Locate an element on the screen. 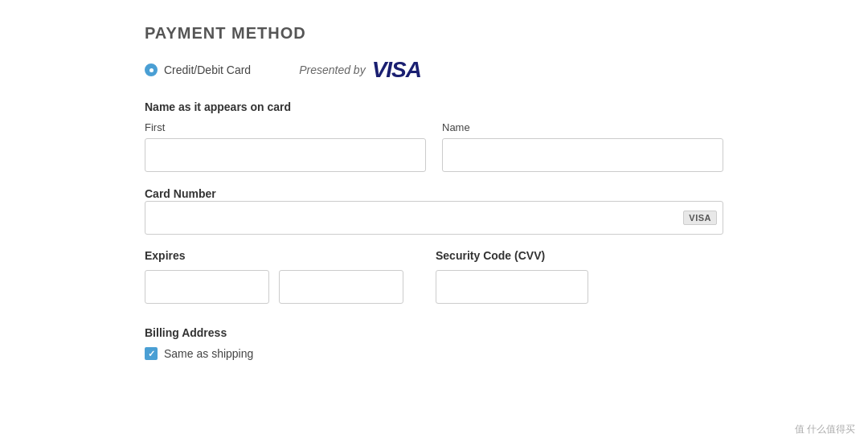  billing-address-label: Billing Address is located at coordinates (434, 333).